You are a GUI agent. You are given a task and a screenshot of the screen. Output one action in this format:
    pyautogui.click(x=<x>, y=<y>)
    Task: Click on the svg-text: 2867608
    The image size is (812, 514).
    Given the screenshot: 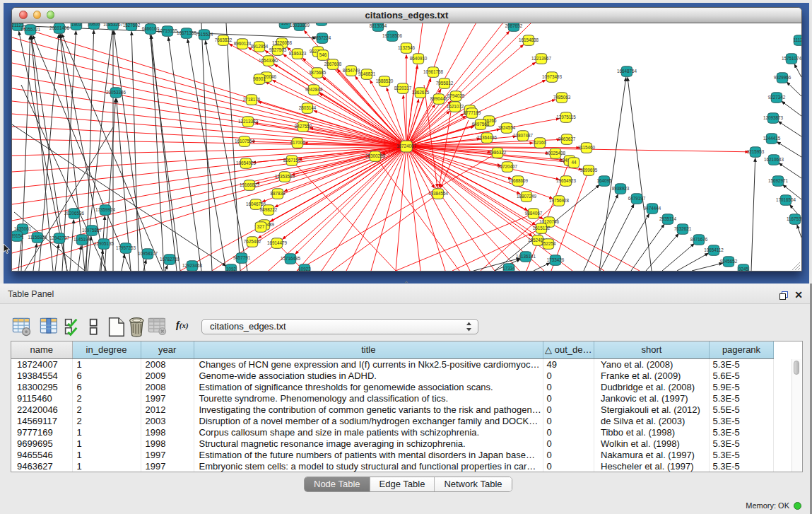 What is the action you would take?
    pyautogui.click(x=334, y=64)
    